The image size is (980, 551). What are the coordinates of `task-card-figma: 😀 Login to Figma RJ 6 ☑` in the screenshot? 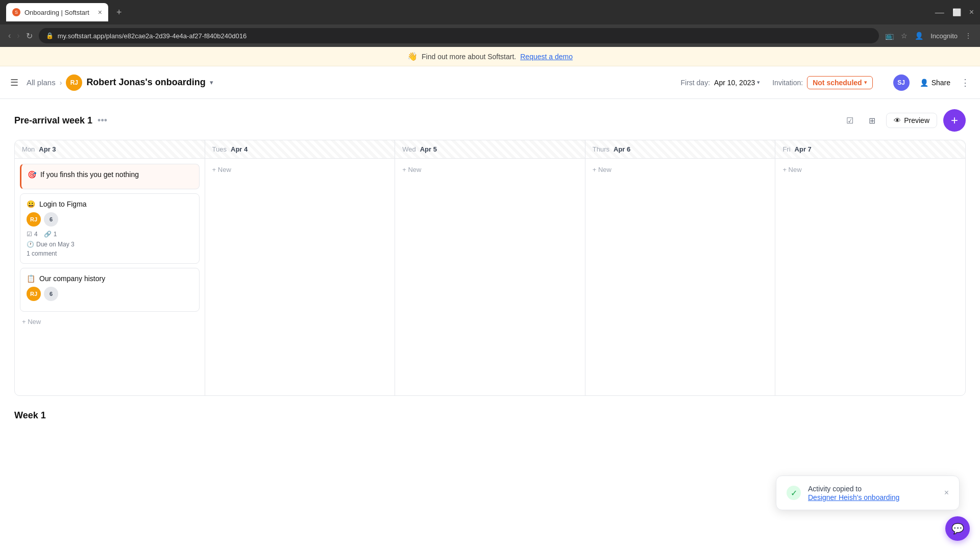 It's located at (110, 229).